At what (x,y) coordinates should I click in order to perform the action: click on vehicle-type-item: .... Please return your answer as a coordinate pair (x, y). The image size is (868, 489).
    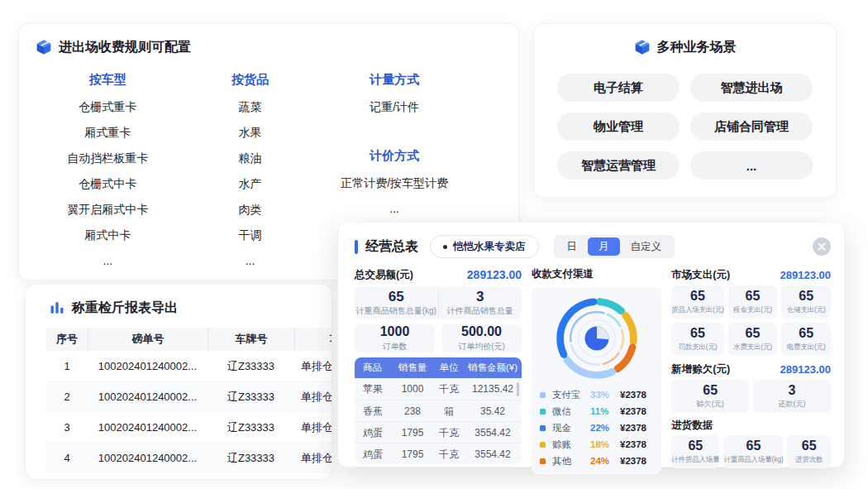
    Looking at the image, I should click on (107, 261).